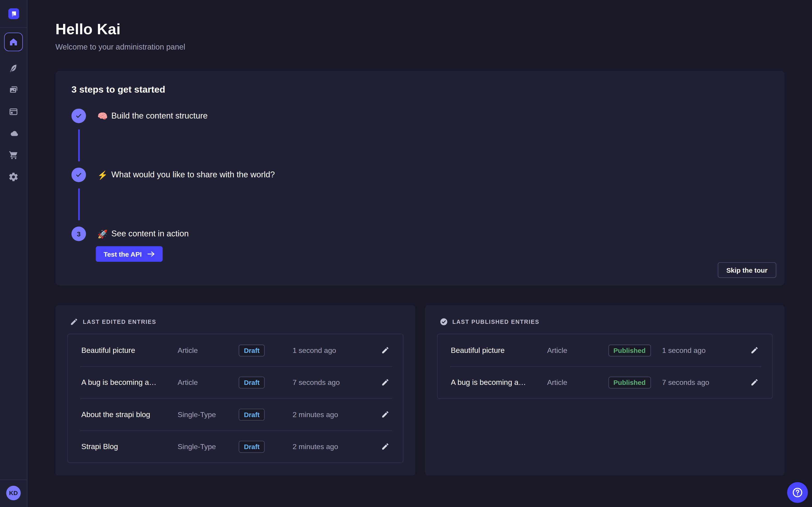  What do you see at coordinates (152, 116) in the screenshot?
I see `step-label: 🧠 Build the content structure` at bounding box center [152, 116].